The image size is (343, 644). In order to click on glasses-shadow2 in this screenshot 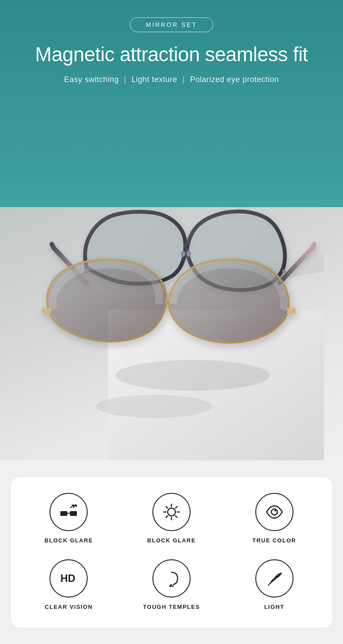, I will do `click(155, 406)`.